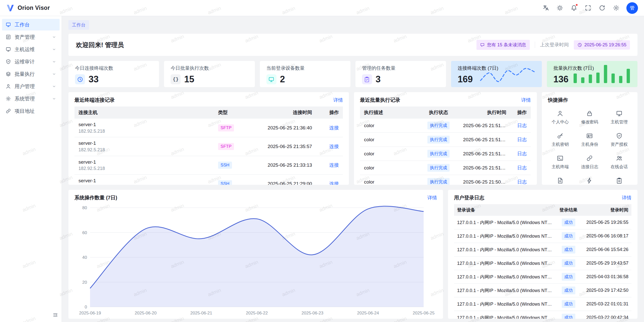 The width and height of the screenshot is (644, 322). Describe the element at coordinates (353, 23) in the screenshot. I see `breadcrumb: 工作台` at that location.